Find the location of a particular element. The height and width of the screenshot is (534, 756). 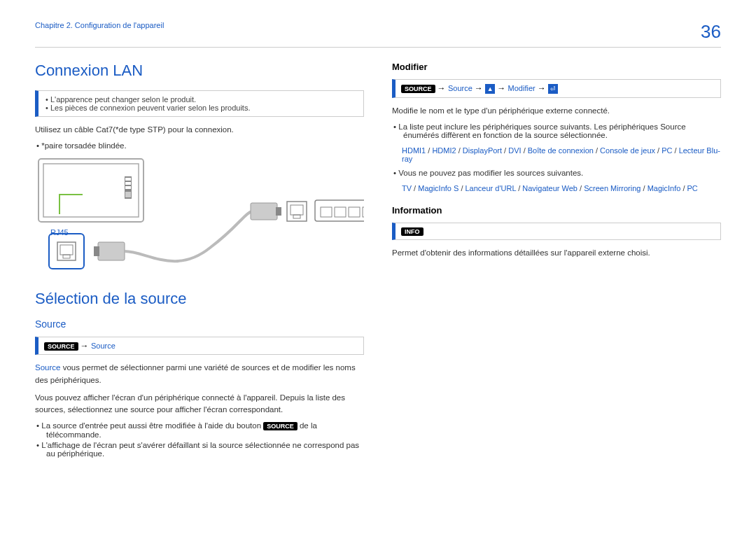

rj45-label: RJ45 is located at coordinates (59, 232).